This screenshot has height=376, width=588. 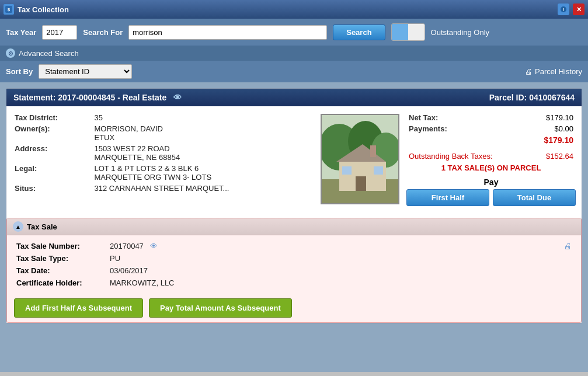 I want to click on tax-sale-header: ▲ Tax Sale, so click(x=294, y=227).